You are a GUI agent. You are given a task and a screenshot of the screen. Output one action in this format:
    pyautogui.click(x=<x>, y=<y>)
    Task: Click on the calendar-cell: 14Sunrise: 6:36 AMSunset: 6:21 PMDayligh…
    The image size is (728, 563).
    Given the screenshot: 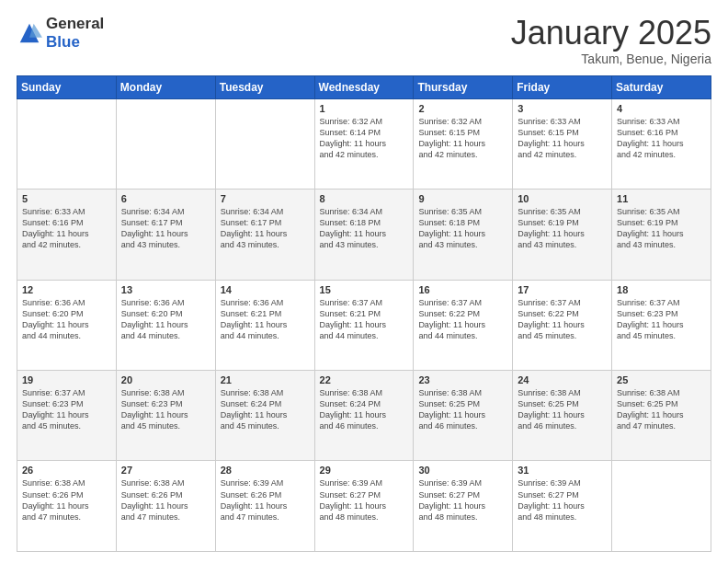 What is the action you would take?
    pyautogui.click(x=265, y=325)
    